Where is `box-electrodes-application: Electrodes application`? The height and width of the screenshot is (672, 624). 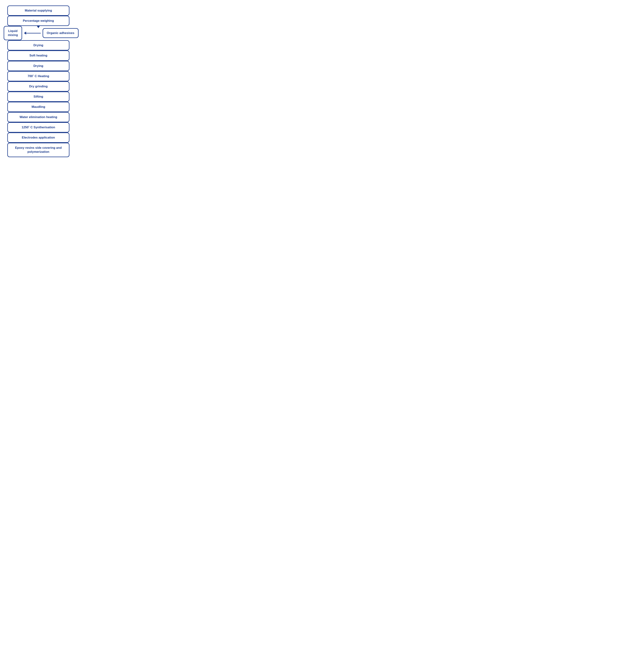 box-electrodes-application: Electrodes application is located at coordinates (38, 138).